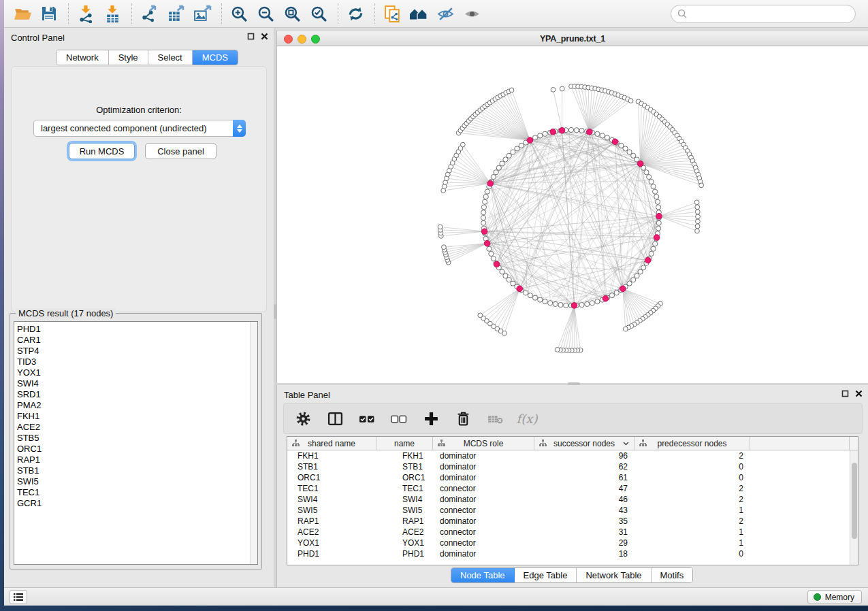 The width and height of the screenshot is (868, 611). Describe the element at coordinates (404, 444) in the screenshot. I see `column-header-name: name` at that location.